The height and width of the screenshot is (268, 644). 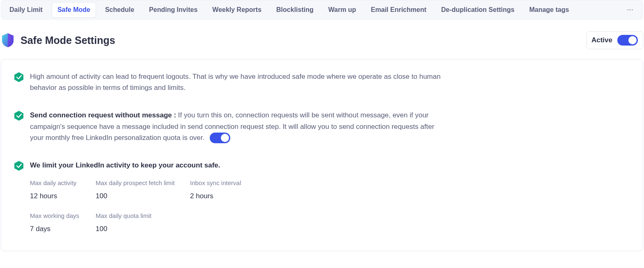 What do you see at coordinates (237, 10) in the screenshot?
I see `tab-weekly-reports: Weekly Reports` at bounding box center [237, 10].